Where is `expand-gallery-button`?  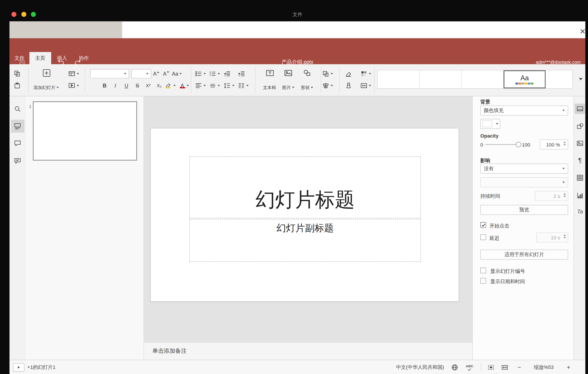 expand-gallery-button is located at coordinates (581, 79).